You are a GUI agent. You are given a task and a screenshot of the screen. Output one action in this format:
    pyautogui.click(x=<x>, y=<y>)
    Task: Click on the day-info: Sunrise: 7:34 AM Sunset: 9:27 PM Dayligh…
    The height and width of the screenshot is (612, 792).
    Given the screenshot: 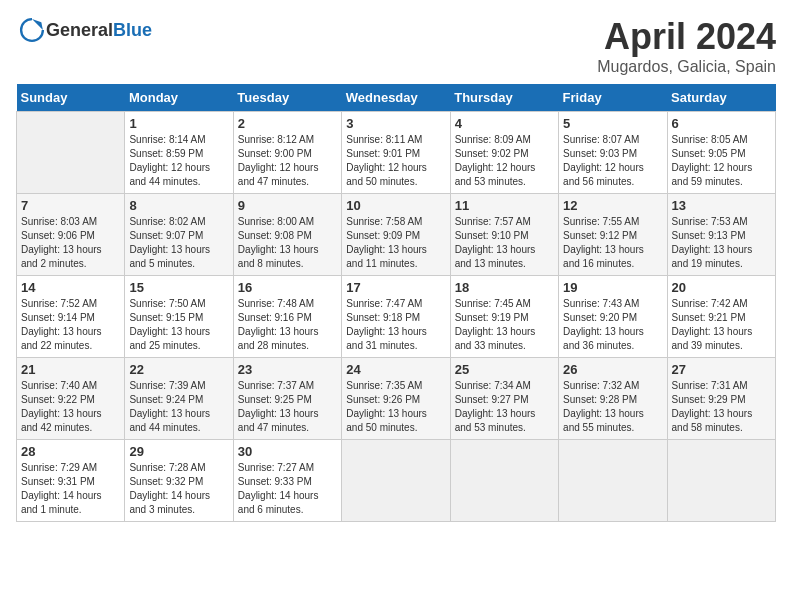 What is the action you would take?
    pyautogui.click(x=504, y=407)
    